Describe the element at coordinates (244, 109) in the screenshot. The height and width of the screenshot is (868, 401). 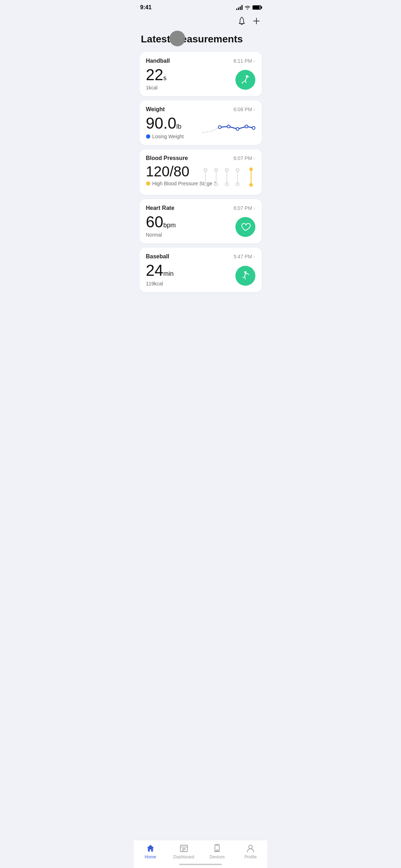
I see `weight-time: 6:08 PM ›` at that location.